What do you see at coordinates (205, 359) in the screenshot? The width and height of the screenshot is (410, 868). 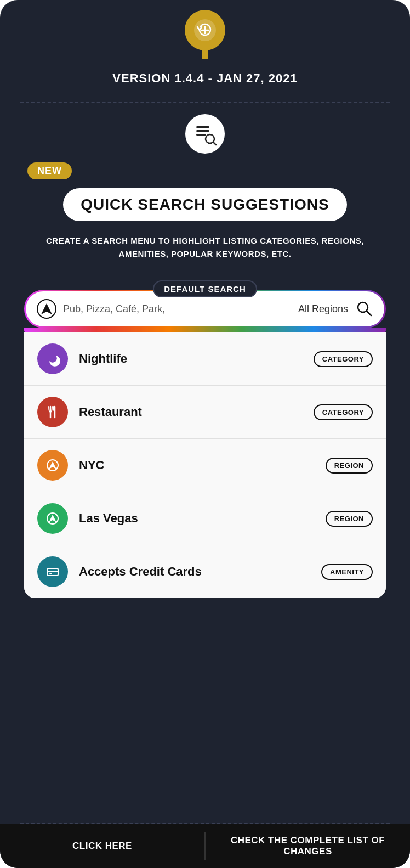 I see `result-item: NightlifeCATEGORY` at bounding box center [205, 359].